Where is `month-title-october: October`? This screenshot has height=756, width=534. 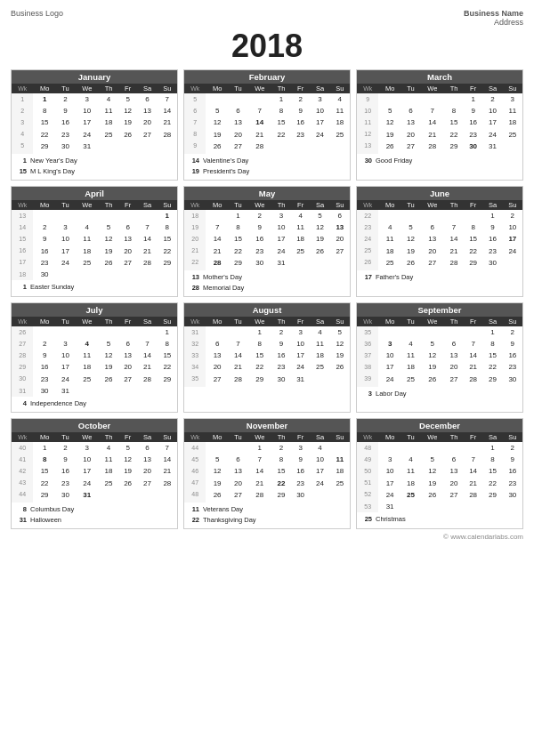 month-title-october: October is located at coordinates (94, 425).